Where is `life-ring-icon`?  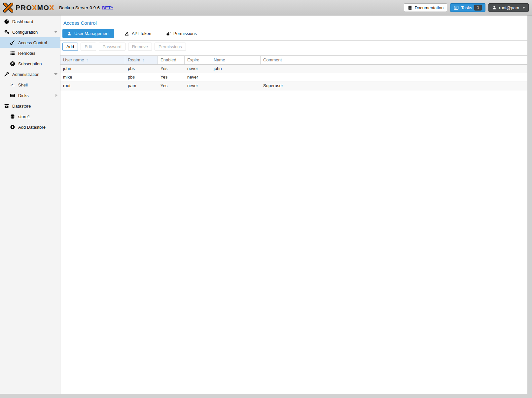 life-ring-icon is located at coordinates (13, 64).